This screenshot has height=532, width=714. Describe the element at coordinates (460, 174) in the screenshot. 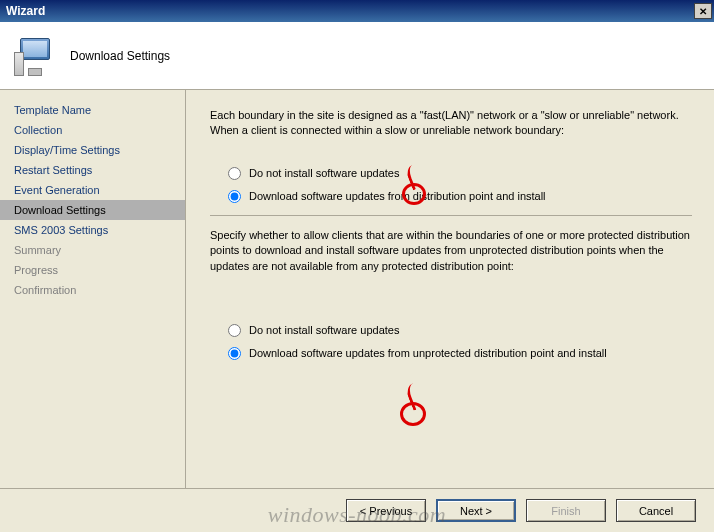

I see `radio-row-no-install-1: Do not install software updates` at that location.